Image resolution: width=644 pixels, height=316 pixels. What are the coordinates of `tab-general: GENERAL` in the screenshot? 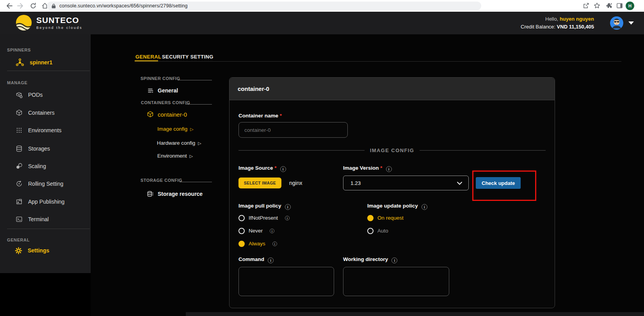 It's located at (148, 57).